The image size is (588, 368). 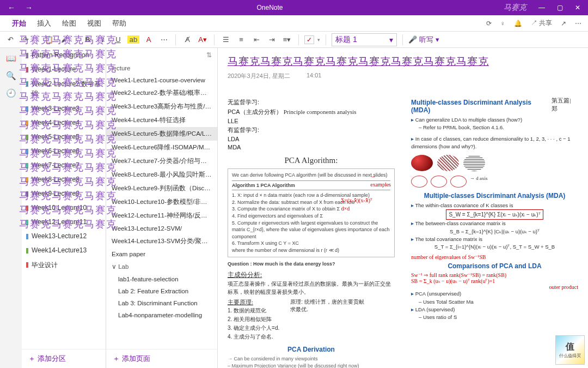 I want to click on todo-checkbox: ✓, so click(x=309, y=40).